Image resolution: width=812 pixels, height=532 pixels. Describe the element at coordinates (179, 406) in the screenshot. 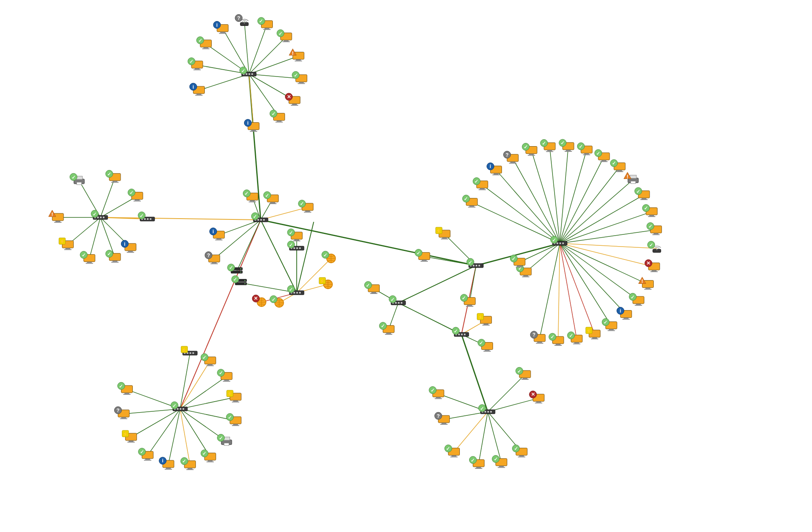

I see `hub-sw` at that location.